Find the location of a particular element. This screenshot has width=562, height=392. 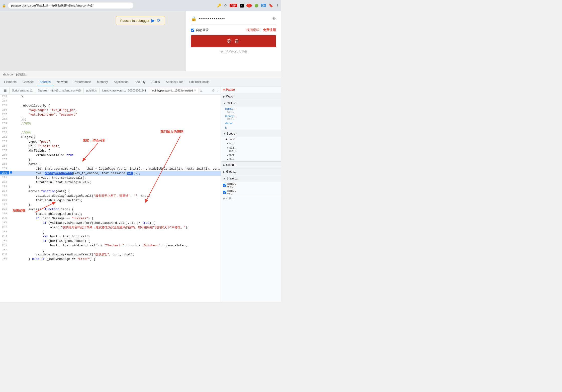

scope-obj: ▸ obj: is located at coordinates (251, 143).